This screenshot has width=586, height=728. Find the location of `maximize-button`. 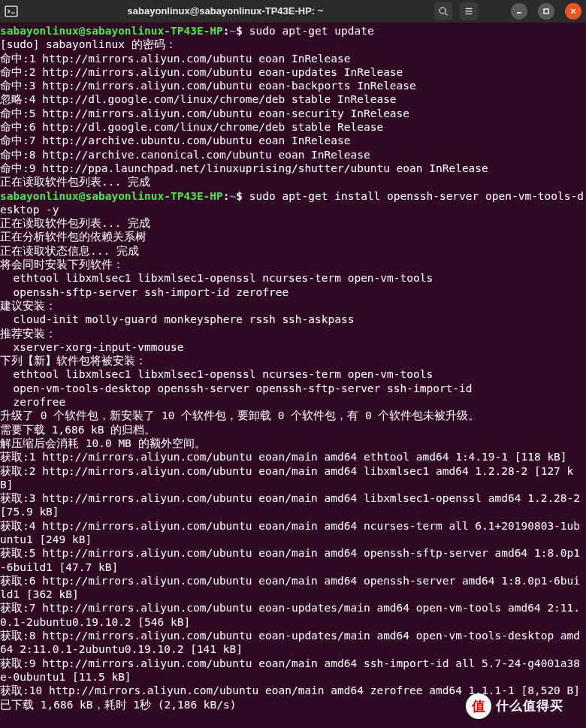

maximize-button is located at coordinates (546, 11).